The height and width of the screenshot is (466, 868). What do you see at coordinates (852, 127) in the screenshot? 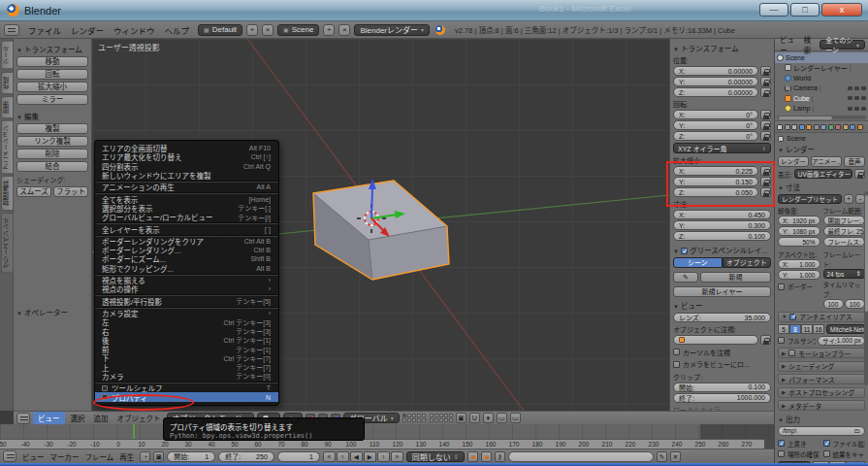
I see `particles-tab-icon` at bounding box center [852, 127].